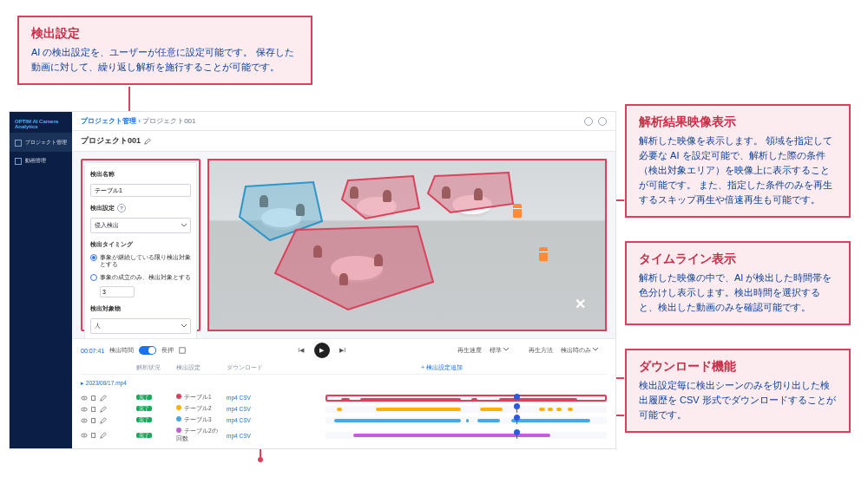  I want to click on skip-toggle, so click(148, 350).